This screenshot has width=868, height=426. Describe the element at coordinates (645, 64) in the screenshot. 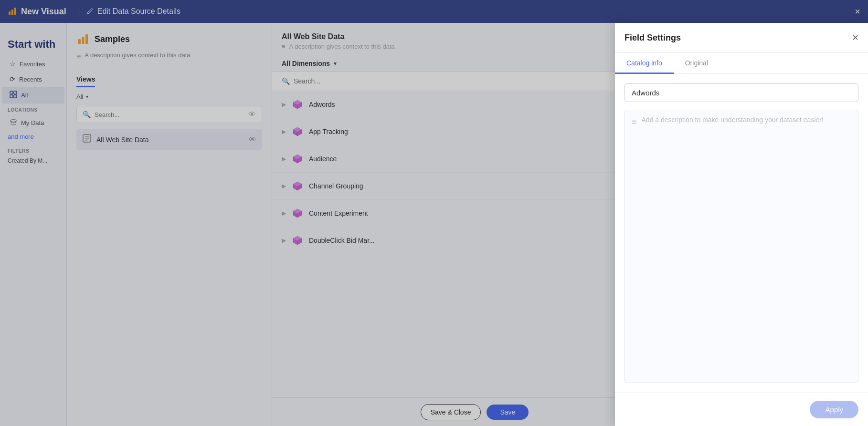

I see `tab-catalog-info: Catalog info` at that location.